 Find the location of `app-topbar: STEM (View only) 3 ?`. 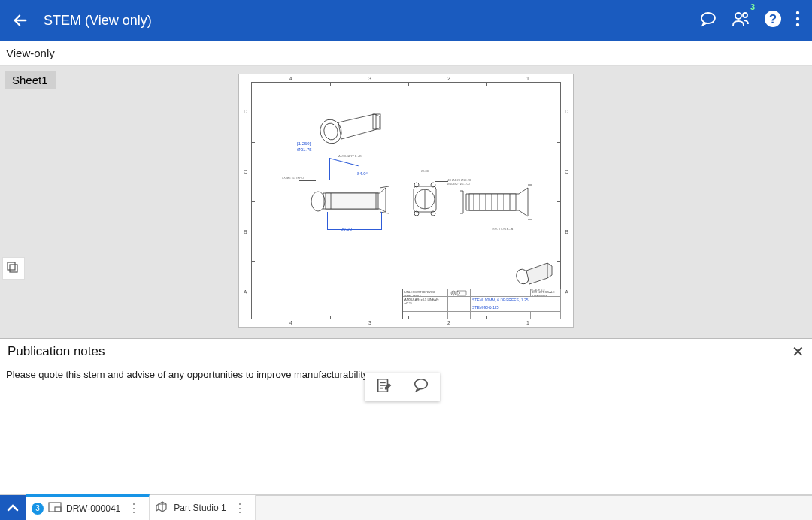

app-topbar: STEM (View only) 3 ? is located at coordinates (406, 20).